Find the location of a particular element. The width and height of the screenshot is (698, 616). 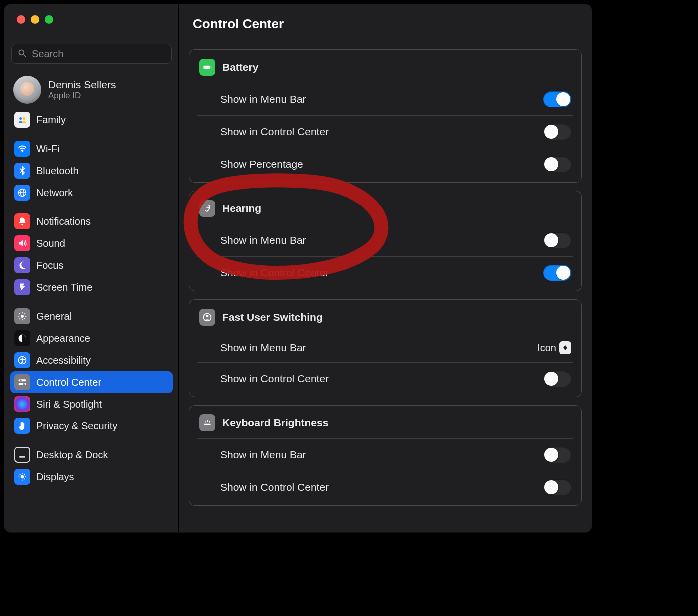

sidebar-item-desktop: Desktop & Dock is located at coordinates (92, 455).